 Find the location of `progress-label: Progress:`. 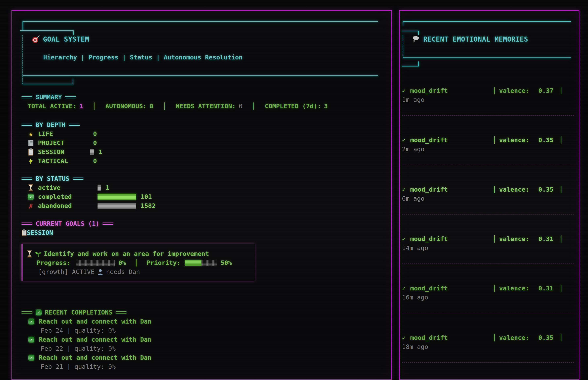

progress-label: Progress: is located at coordinates (53, 263).